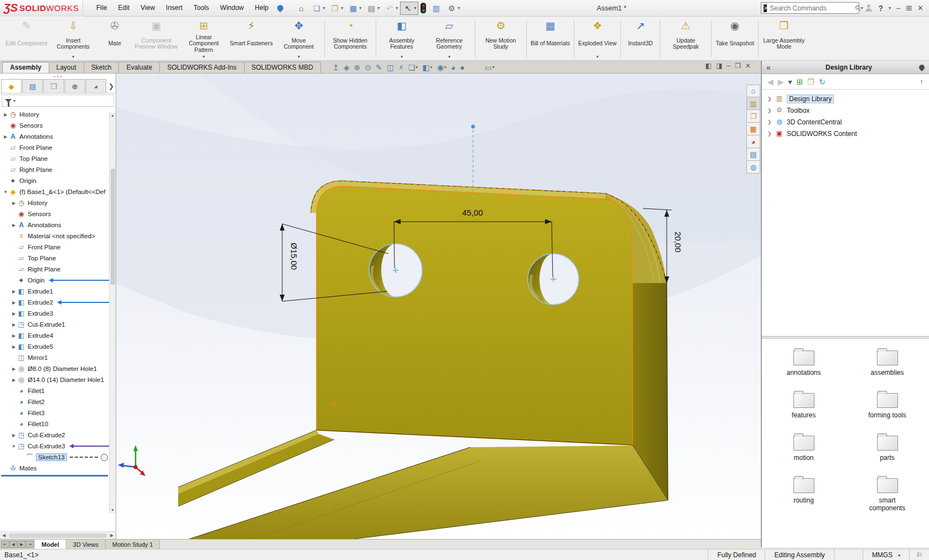 The image size is (929, 560). Describe the element at coordinates (262, 8) in the screenshot. I see `menu-help: Help` at that location.